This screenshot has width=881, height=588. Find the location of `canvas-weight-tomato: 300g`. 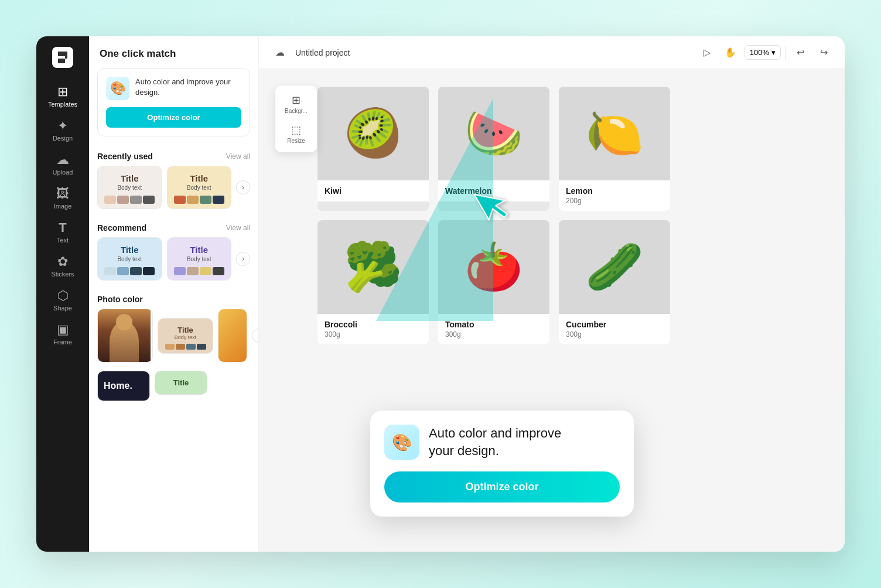

canvas-weight-tomato: 300g is located at coordinates (494, 334).